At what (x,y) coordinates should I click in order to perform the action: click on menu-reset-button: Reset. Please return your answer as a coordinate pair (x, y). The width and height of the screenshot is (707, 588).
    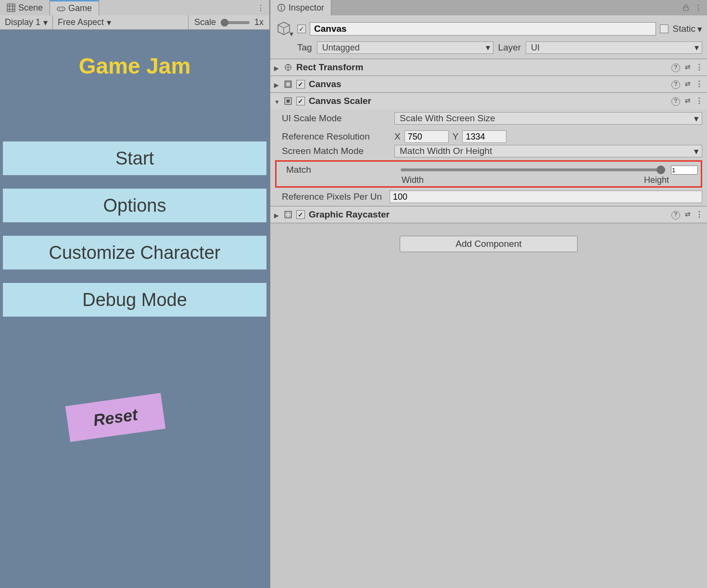
    Looking at the image, I should click on (115, 417).